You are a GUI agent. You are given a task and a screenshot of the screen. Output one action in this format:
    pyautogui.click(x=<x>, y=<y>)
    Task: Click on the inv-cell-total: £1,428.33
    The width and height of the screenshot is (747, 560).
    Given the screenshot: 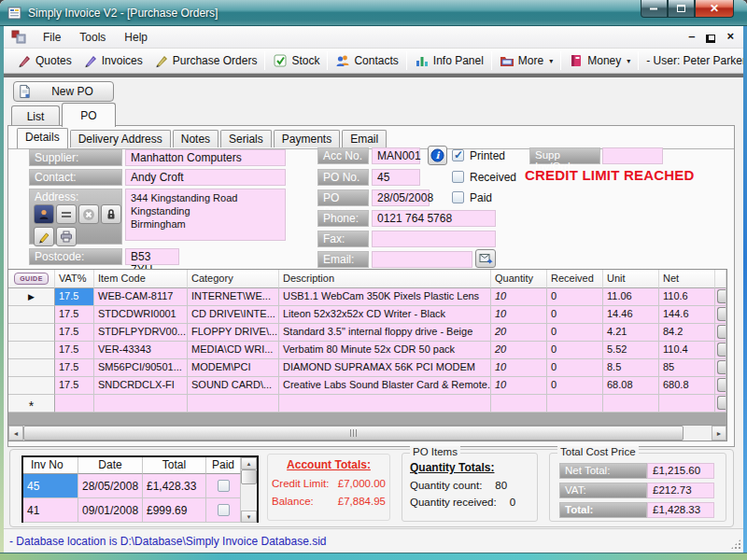 What is the action you would take?
    pyautogui.click(x=175, y=486)
    